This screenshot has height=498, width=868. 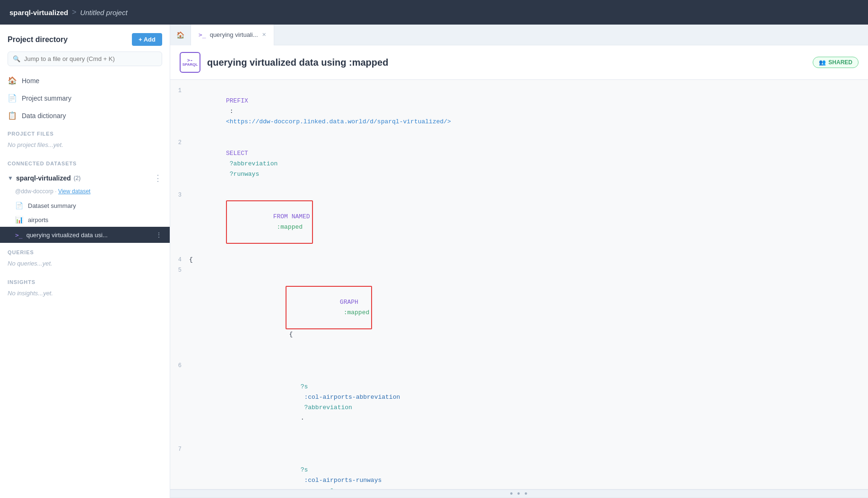 I want to click on prefix-url: <https://ddw-doccorp.linked.data.world/d…, so click(x=339, y=122).